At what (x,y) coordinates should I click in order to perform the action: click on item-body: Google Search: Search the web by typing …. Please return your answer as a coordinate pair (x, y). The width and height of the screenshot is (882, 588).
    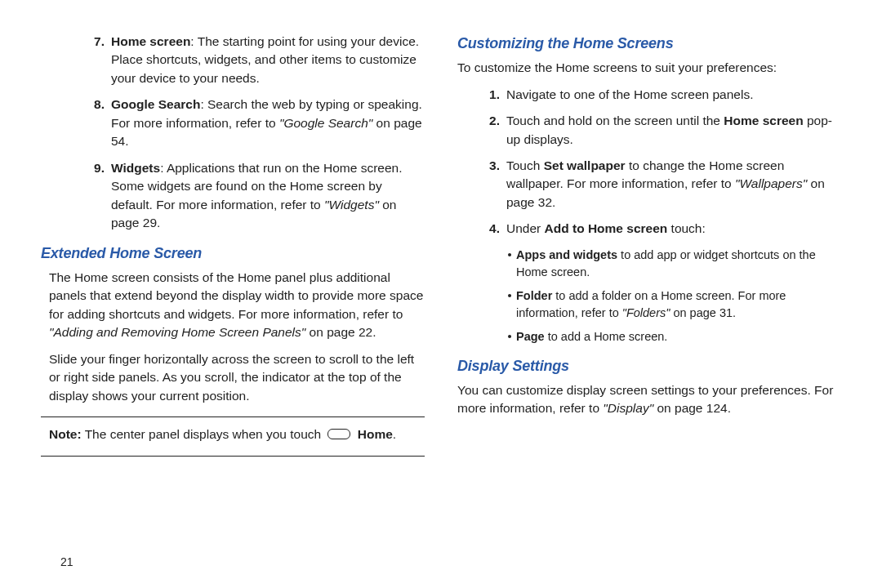
    Looking at the image, I should click on (268, 122).